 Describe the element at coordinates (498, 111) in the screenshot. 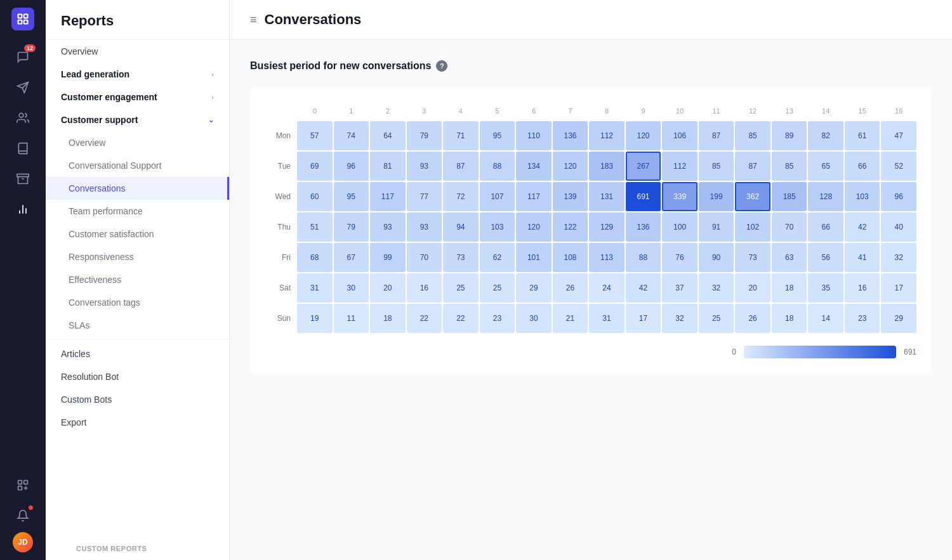

I see `col-label-5: 5` at that location.